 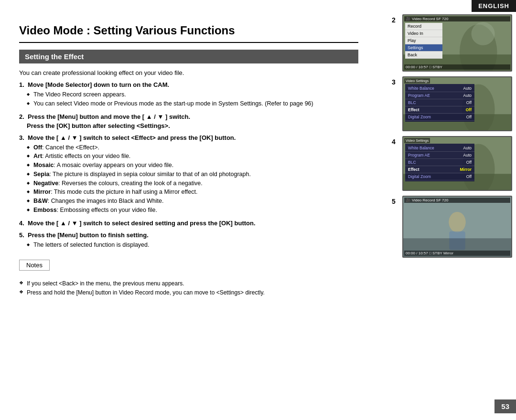 What do you see at coordinates (41, 201) in the screenshot?
I see `term: B&W` at bounding box center [41, 201].